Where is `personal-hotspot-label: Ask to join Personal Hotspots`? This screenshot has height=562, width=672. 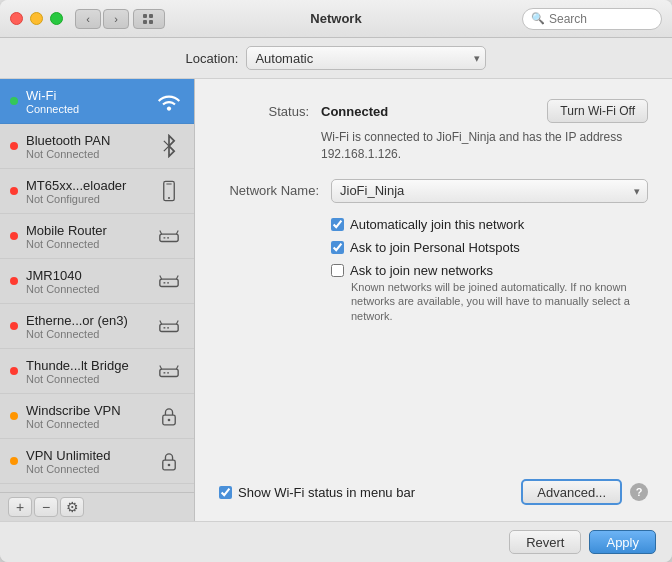
personal-hotspot-label: Ask to join Personal Hotspots is located at coordinates (435, 248).